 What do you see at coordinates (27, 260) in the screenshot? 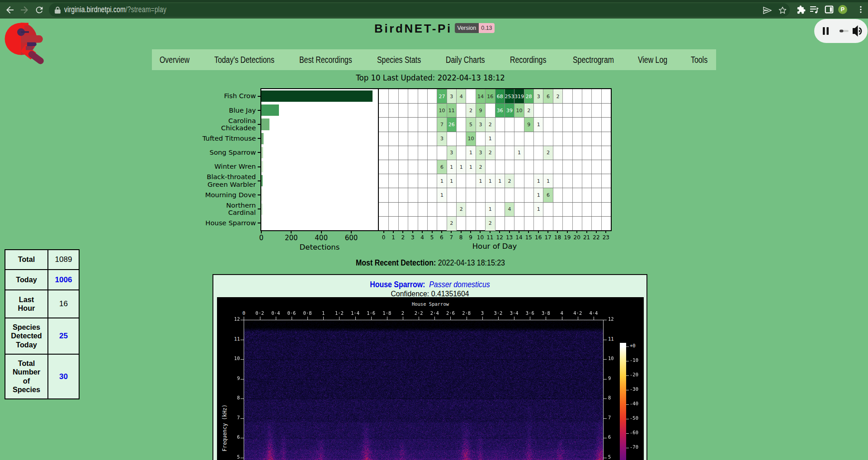
I see `stats-label-0: Total` at bounding box center [27, 260].